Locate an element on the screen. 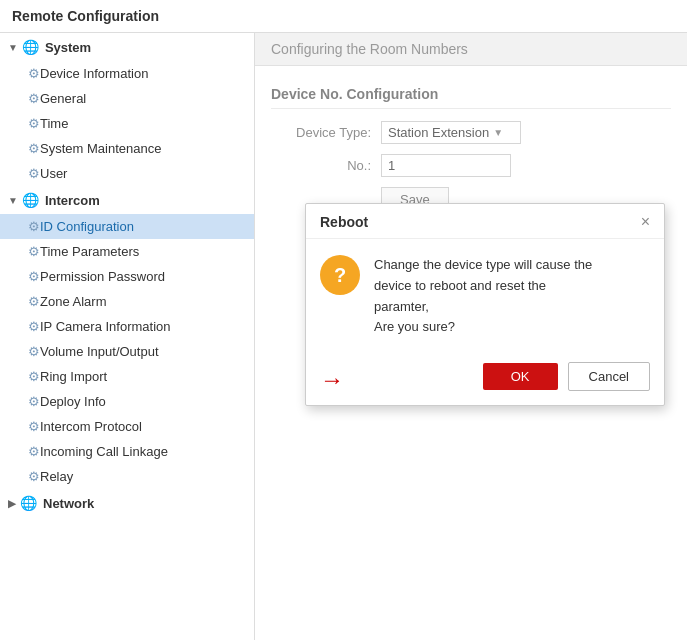 The image size is (687, 640). dialog-footer: → OK Cancel is located at coordinates (485, 380).